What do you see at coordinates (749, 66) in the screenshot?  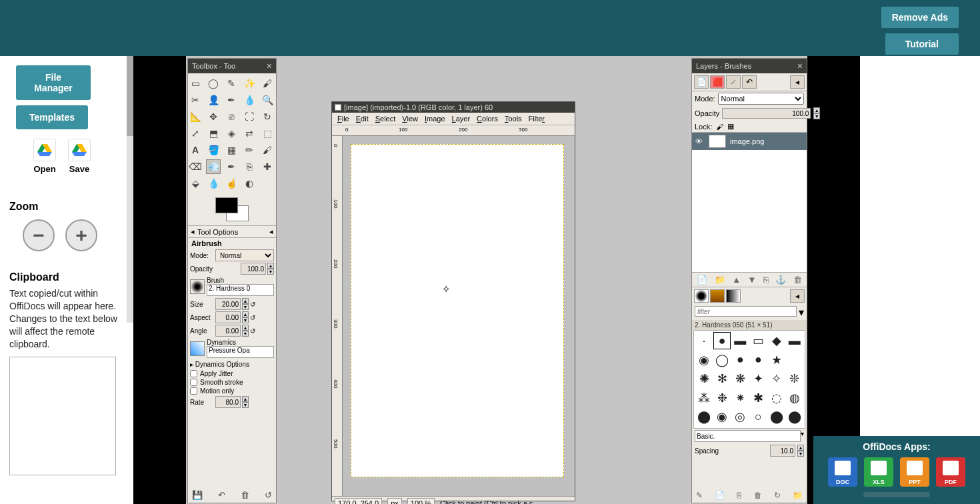 I see `layers-title-bar: Layers - Brushes ×` at bounding box center [749, 66].